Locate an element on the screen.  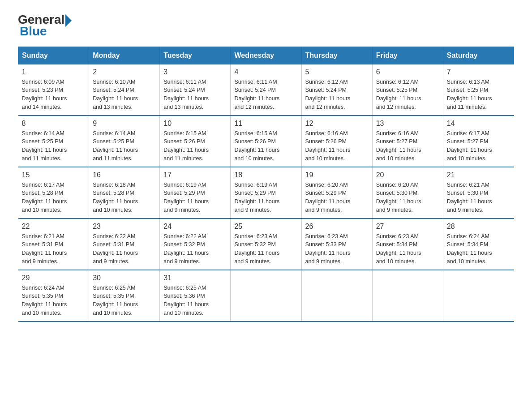
calendar-cell: 8Sunrise: 6:14 AM Sunset: 5:25 PM Daylig… is located at coordinates (54, 141).